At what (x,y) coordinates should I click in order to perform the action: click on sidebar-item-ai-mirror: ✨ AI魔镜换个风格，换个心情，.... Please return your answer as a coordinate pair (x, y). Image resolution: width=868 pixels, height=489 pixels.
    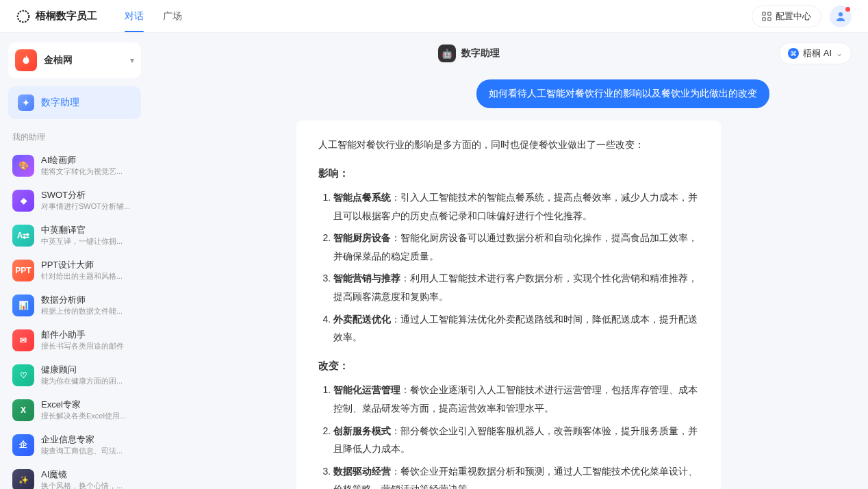
    Looking at the image, I should click on (75, 476).